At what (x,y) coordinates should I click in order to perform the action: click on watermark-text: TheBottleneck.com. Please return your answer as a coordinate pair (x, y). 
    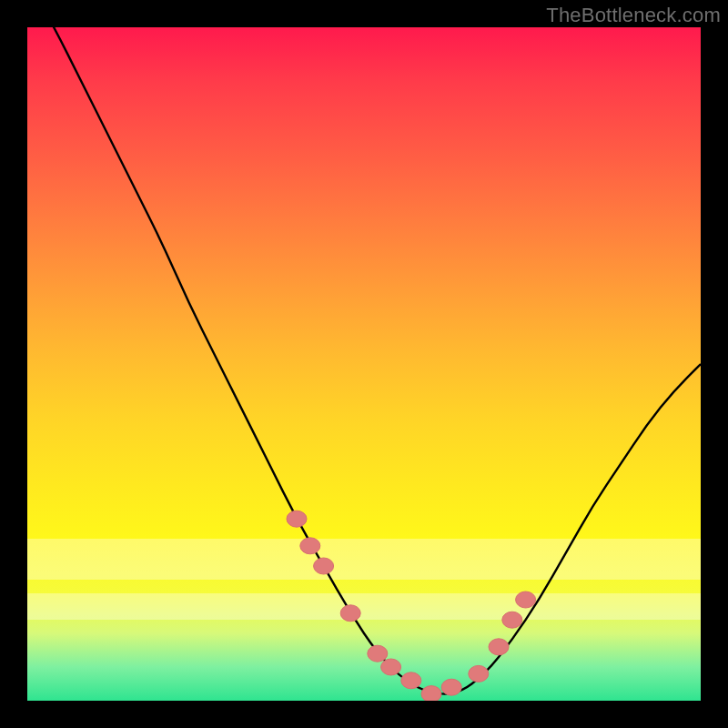
    Looking at the image, I should click on (633, 15).